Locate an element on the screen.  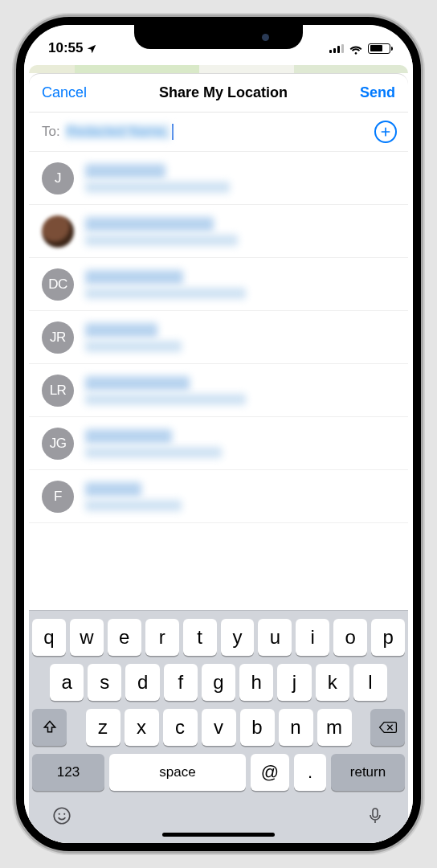
backspace-key is located at coordinates (387, 727).